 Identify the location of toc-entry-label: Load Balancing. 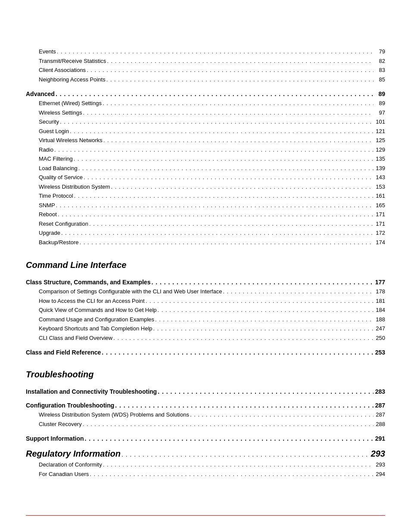
(58, 168).